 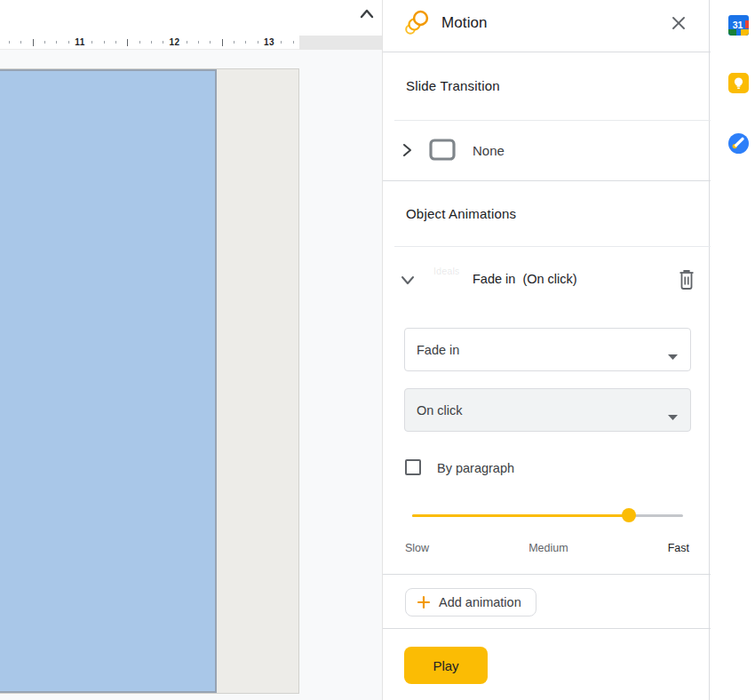 I want to click on animation-trigger-value: On click, so click(x=440, y=410).